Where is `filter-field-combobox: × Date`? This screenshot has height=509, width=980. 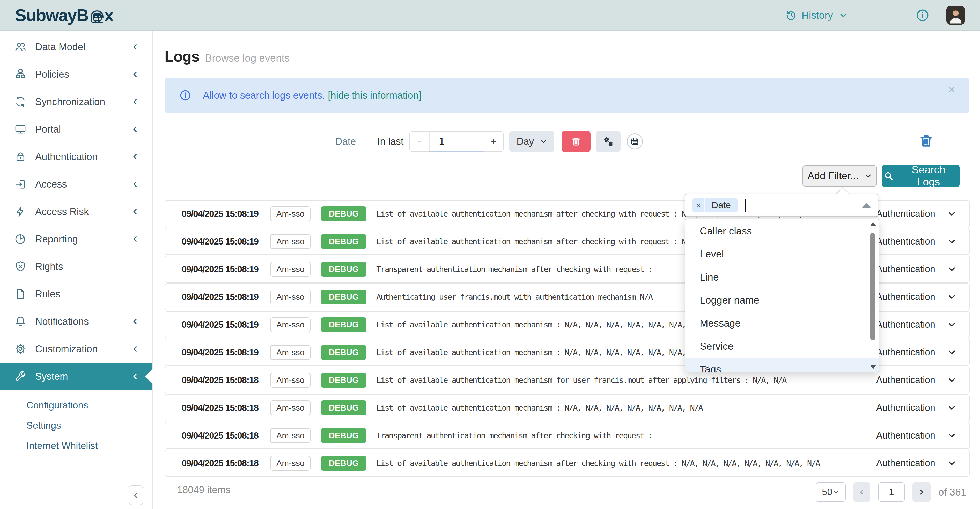
filter-field-combobox: × Date is located at coordinates (781, 205).